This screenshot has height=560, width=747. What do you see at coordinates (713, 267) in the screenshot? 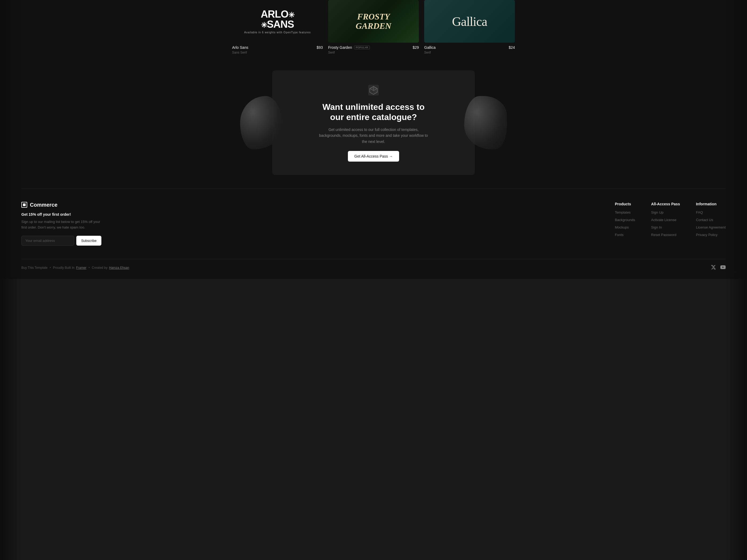
I see `twitter-icon` at bounding box center [713, 267].